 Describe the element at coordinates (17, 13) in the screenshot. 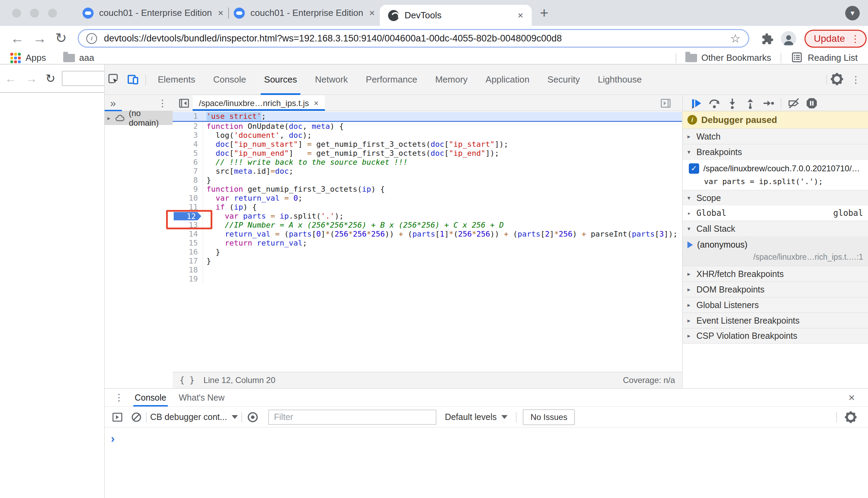

I see `window-close-button` at that location.